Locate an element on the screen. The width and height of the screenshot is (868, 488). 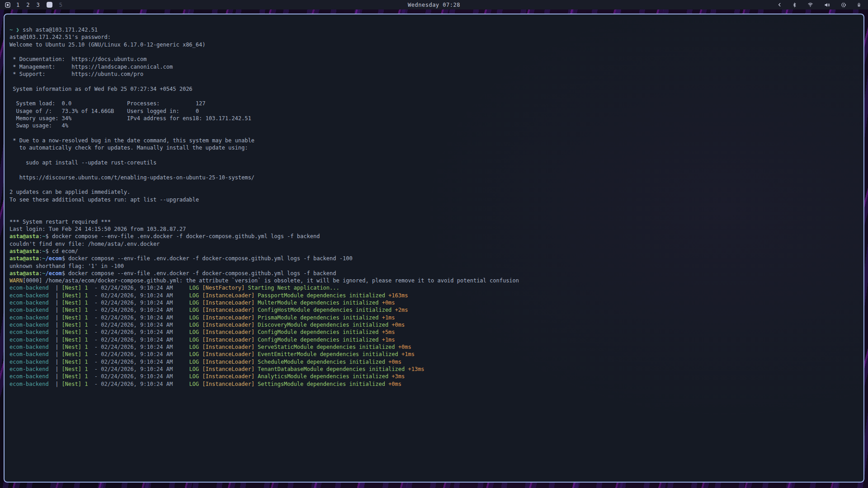
terminal-line: Welcome to Ubuntu 25.10 (GNU/Linux 6.17.… is located at coordinates (434, 45).